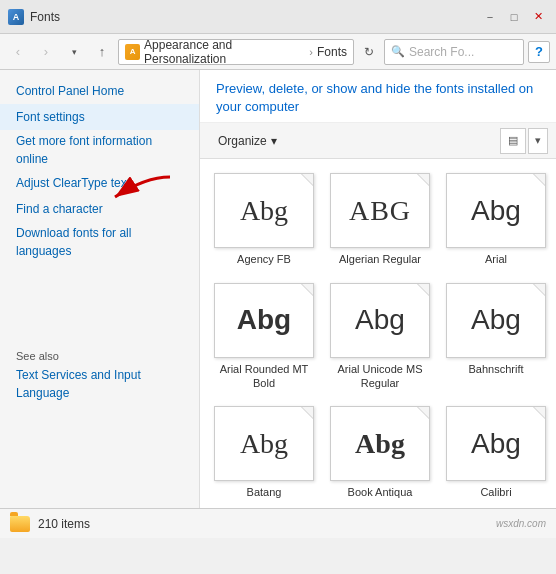 Image resolution: width=556 pixels, height=574 pixels. Describe the element at coordinates (524, 141) in the screenshot. I see `view-controls: ▤ ▾` at that location.